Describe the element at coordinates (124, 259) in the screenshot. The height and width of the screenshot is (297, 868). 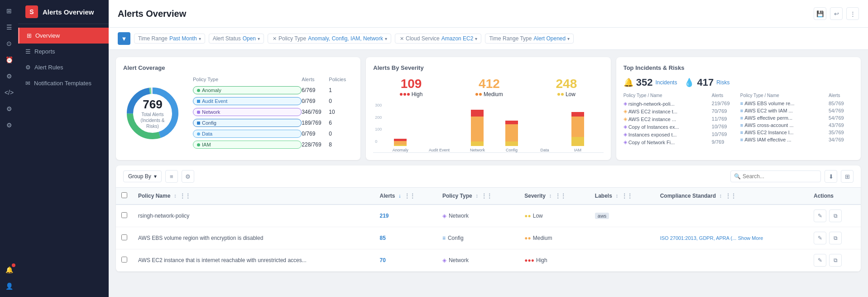
I see `row2-check` at that location.